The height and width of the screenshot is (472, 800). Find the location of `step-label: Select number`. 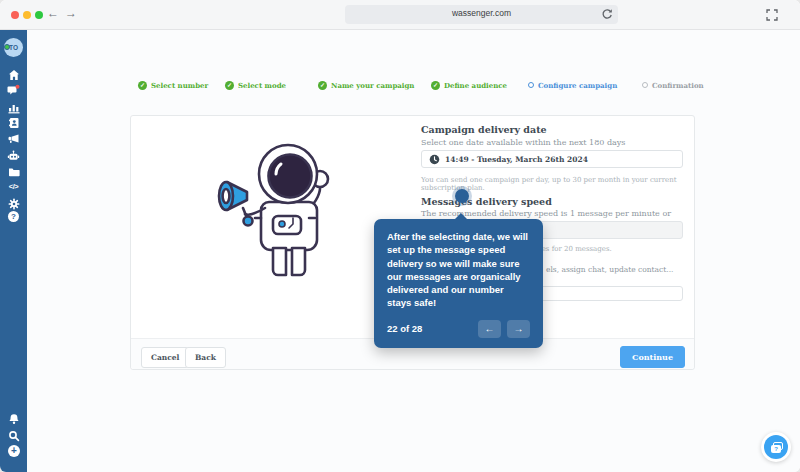

step-label: Select number is located at coordinates (180, 86).